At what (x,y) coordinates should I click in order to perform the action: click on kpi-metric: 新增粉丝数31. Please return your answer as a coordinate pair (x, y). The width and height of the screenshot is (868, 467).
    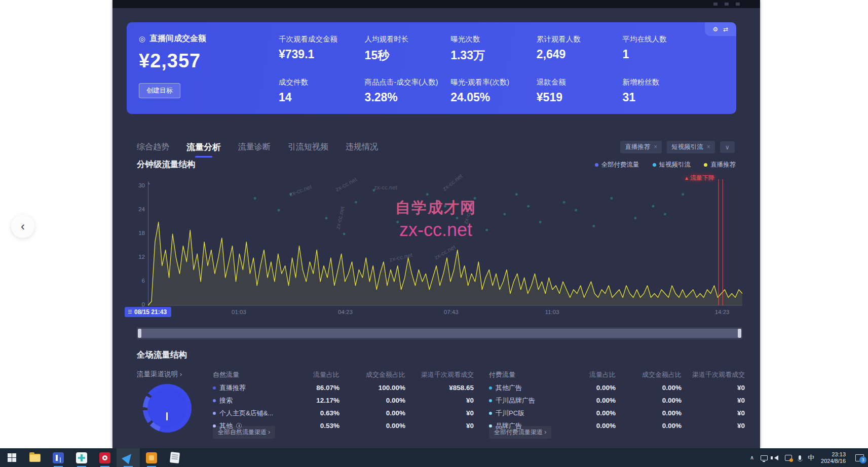
    Looking at the image, I should click on (665, 91).